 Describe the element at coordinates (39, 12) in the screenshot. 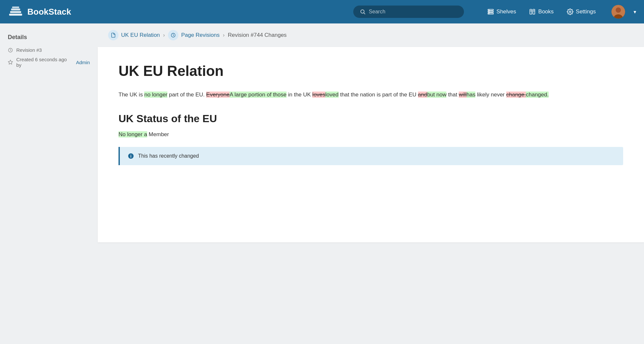

I see `logo: BookStack` at that location.